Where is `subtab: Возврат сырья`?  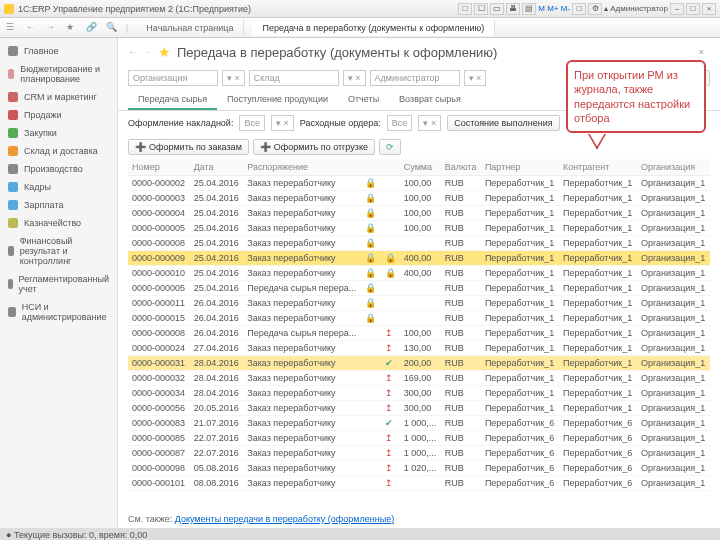
subtab: Возврат сырья is located at coordinates (430, 100).